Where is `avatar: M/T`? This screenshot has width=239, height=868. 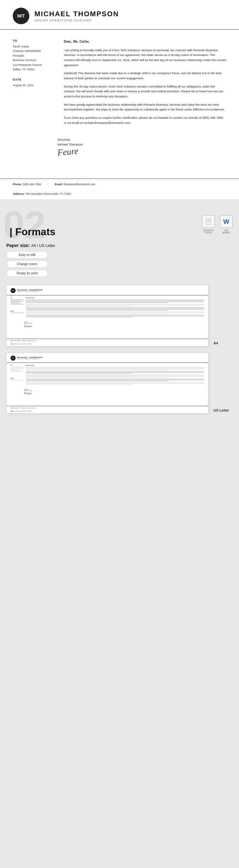
avatar: M/T is located at coordinates (21, 16).